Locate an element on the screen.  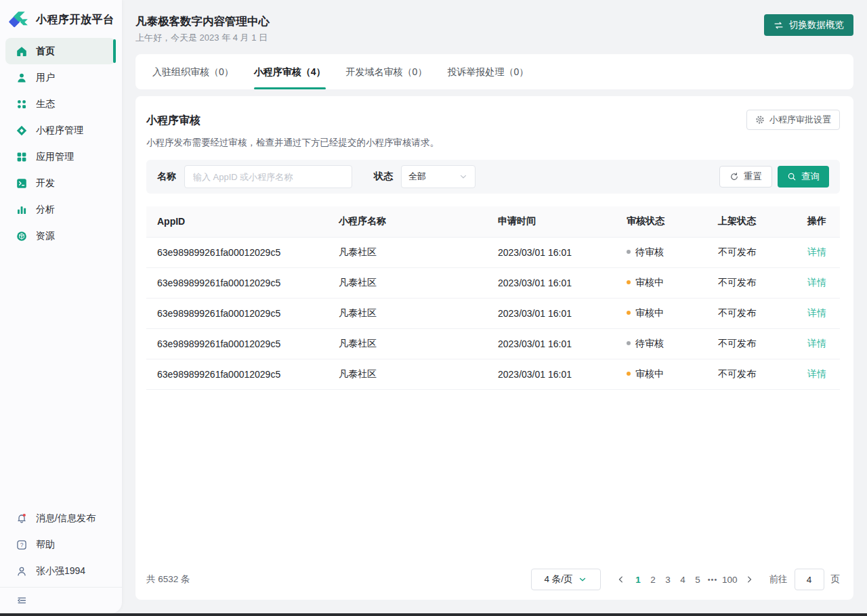
reset-label: 重置 is located at coordinates (753, 177).